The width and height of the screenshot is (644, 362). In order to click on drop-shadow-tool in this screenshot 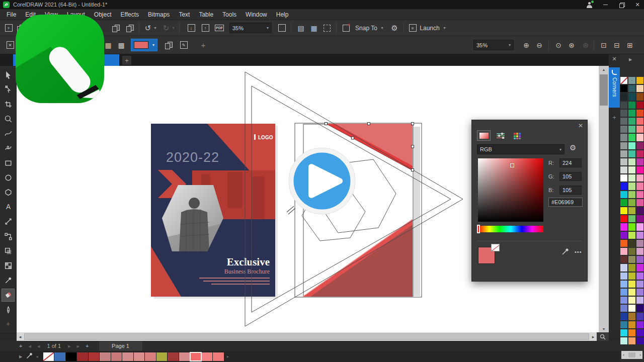, I will do `click(8, 251)`.